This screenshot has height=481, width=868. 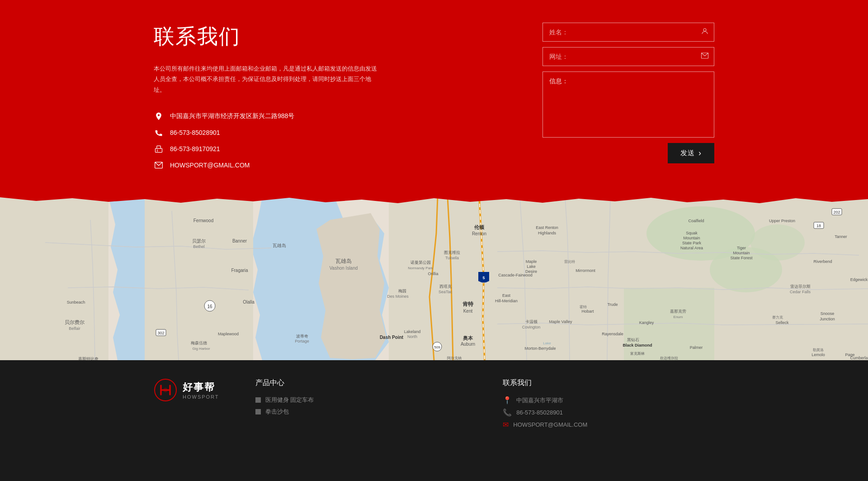 I want to click on svg-text: 赛力克, so click(x=778, y=318).